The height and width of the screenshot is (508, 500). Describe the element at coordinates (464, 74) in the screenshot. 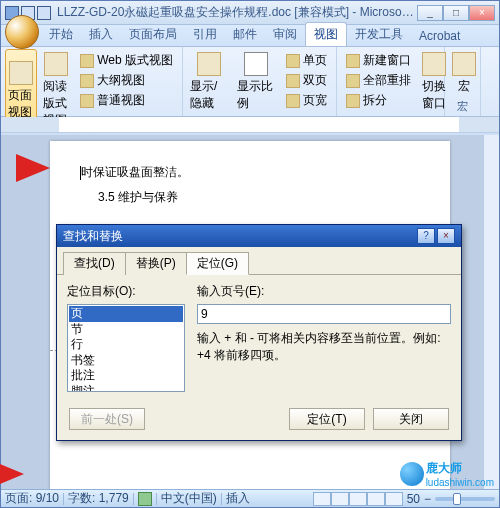

I see `macros-button: 宏` at that location.